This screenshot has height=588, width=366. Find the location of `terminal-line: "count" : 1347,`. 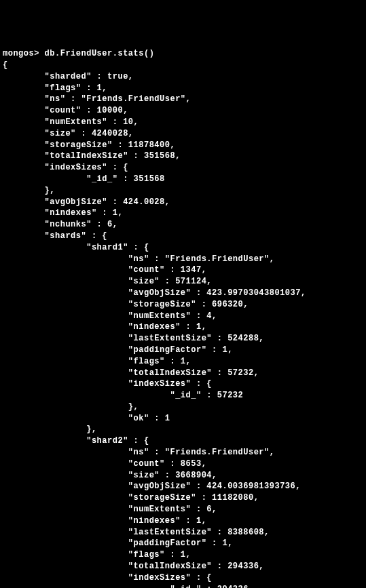

terminal-line: "count" : 1347, is located at coordinates (105, 270).